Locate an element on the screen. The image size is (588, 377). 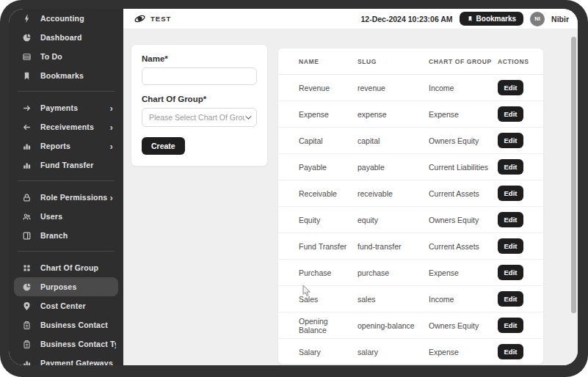
table-header-row: NAME SLUG CHART OF GROUP ACTIONS is located at coordinates (411, 62).